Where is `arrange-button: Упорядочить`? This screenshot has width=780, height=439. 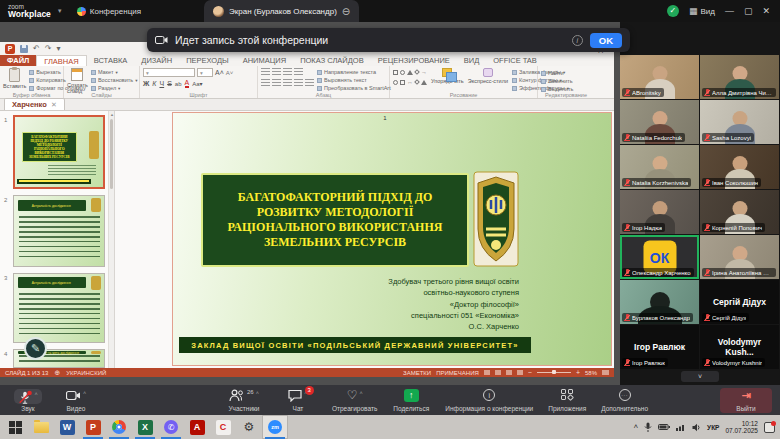 arrange-button: Упорядочить is located at coordinates (448, 76).